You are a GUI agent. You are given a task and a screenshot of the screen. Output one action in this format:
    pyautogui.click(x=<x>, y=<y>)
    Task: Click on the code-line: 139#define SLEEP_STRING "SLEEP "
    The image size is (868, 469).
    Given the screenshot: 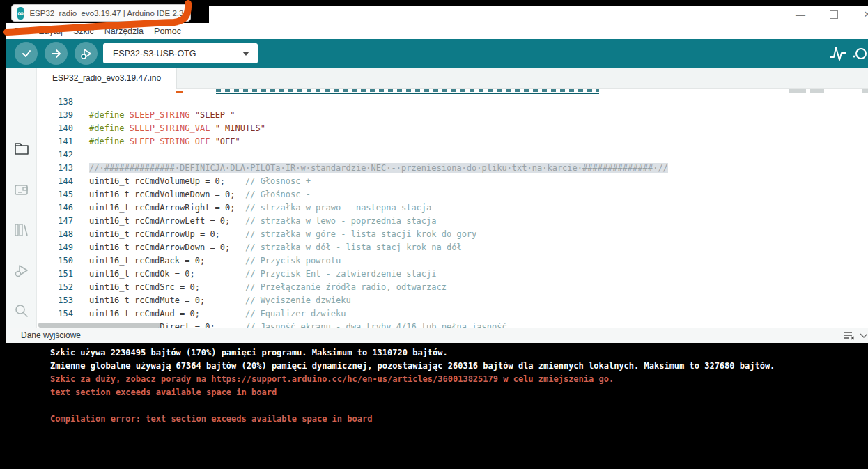 What is the action you would take?
    pyautogui.click(x=453, y=116)
    